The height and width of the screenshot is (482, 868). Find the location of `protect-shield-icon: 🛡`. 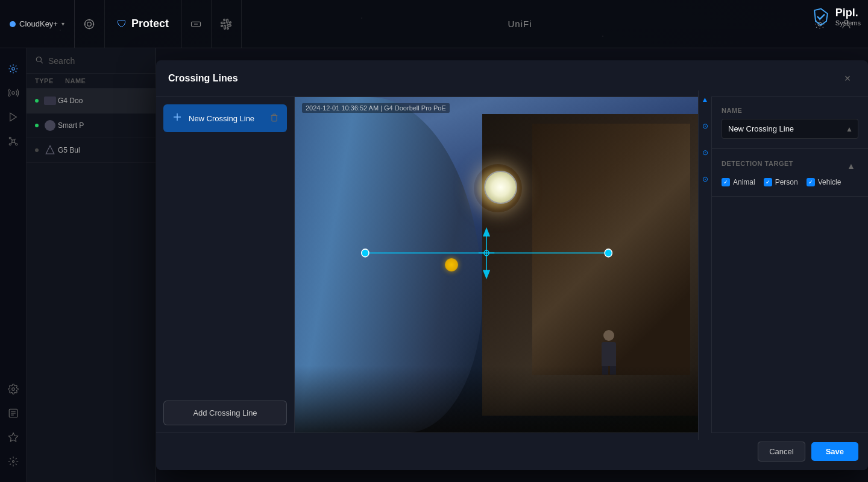

protect-shield-icon: 🛡 is located at coordinates (122, 24).